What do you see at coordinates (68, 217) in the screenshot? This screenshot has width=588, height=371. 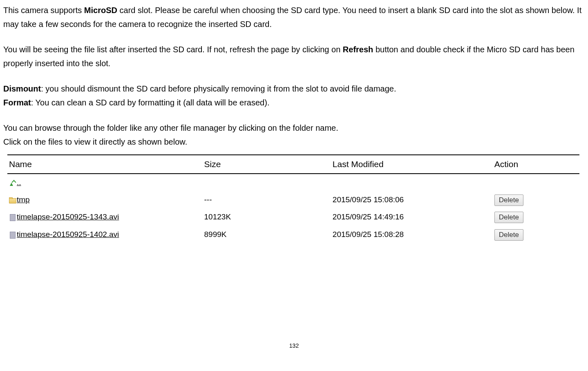 I see `file-link: timelapse-20150925-1343.avi` at bounding box center [68, 217].